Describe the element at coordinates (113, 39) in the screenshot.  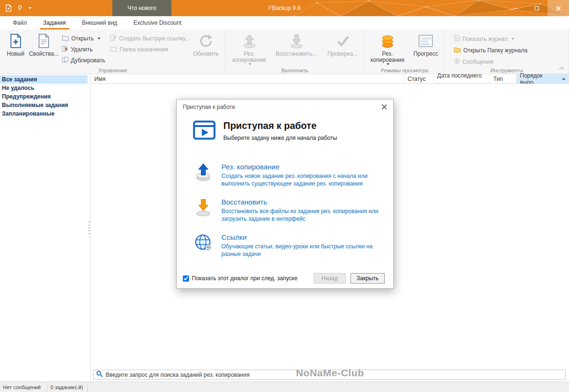
I see `quick-link-icon` at that location.